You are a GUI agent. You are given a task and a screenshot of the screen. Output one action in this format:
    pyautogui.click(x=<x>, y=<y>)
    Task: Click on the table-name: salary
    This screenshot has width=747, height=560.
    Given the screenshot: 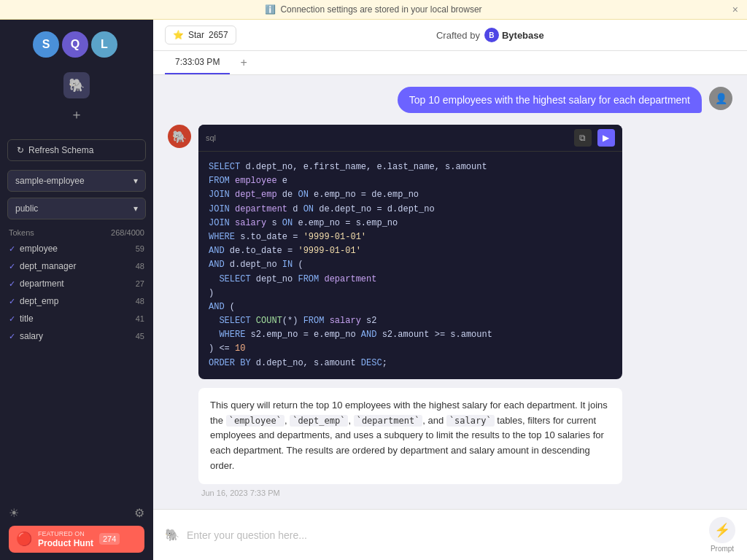 What is the action you would take?
    pyautogui.click(x=31, y=336)
    